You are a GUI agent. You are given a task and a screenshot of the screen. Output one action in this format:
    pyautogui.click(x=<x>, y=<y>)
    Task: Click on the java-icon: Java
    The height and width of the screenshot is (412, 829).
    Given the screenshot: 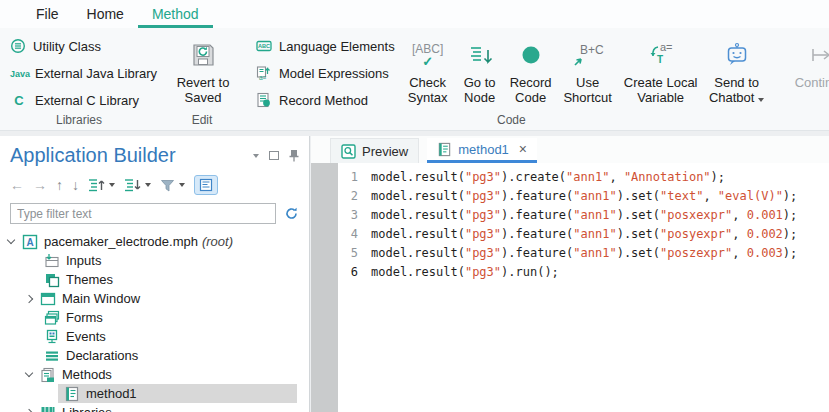 What is the action you would take?
    pyautogui.click(x=19, y=74)
    